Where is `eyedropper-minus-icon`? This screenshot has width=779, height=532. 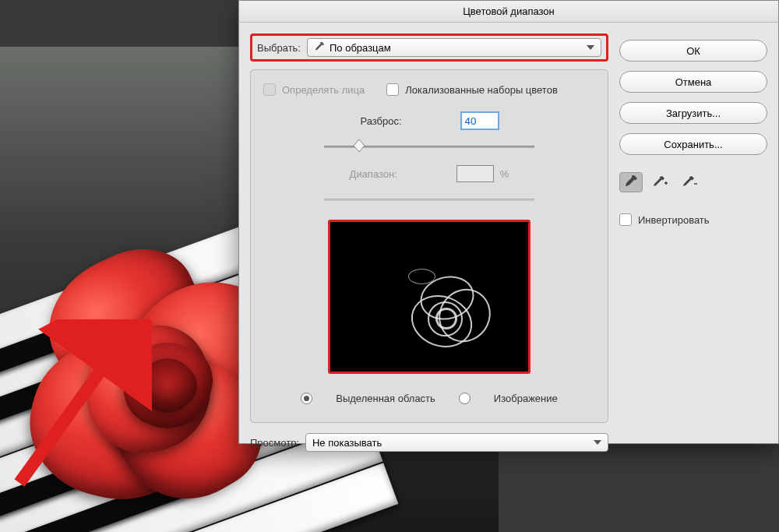
eyedropper-minus-icon is located at coordinates (690, 182).